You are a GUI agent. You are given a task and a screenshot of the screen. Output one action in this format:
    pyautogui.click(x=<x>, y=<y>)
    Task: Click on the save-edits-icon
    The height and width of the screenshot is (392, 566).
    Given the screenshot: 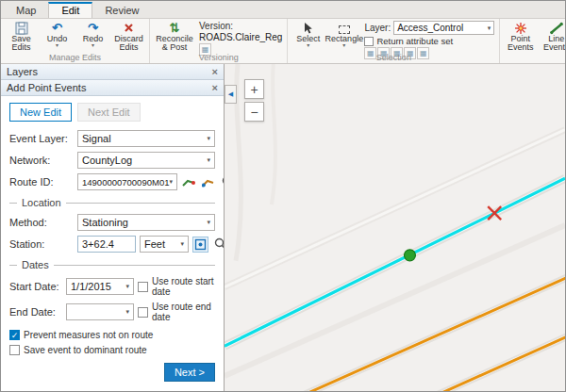 What is the action you would take?
    pyautogui.click(x=22, y=28)
    